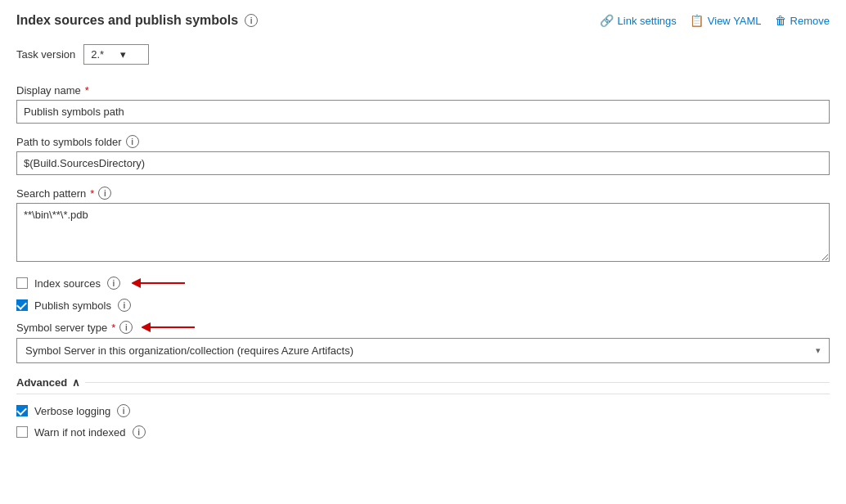 The image size is (846, 504). Describe the element at coordinates (22, 411) in the screenshot. I see `verbose-logging-checkbox` at that location.